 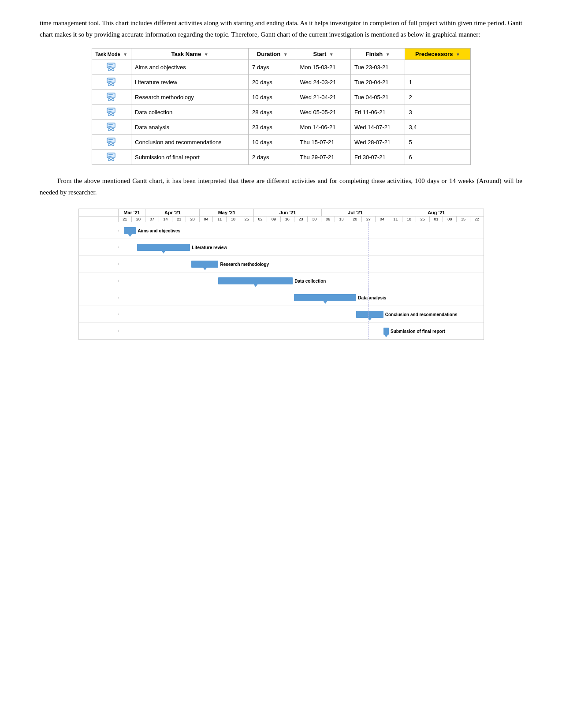 What do you see at coordinates (125, 55) in the screenshot?
I see `th-task-mode-sort: ▼` at bounding box center [125, 55].